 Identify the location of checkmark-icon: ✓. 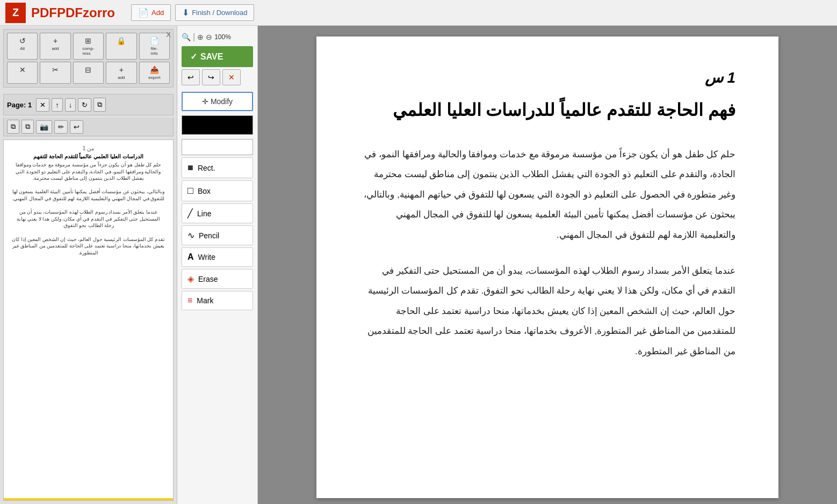
(193, 57).